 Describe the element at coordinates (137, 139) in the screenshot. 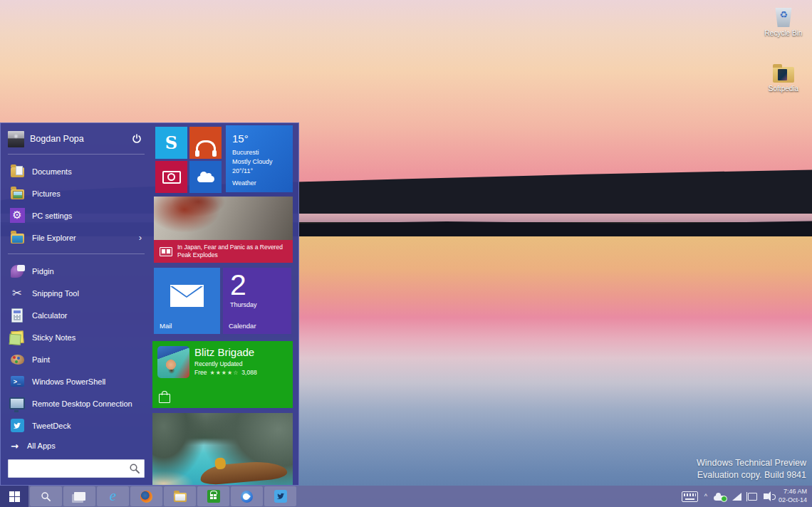

I see `power-button` at that location.